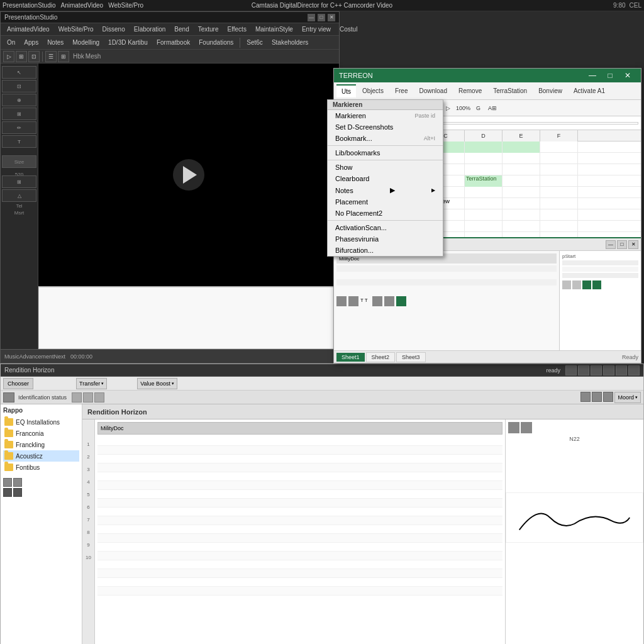 The width and height of the screenshot is (644, 644). What do you see at coordinates (484, 215) in the screenshot?
I see `cell-d7` at bounding box center [484, 215].